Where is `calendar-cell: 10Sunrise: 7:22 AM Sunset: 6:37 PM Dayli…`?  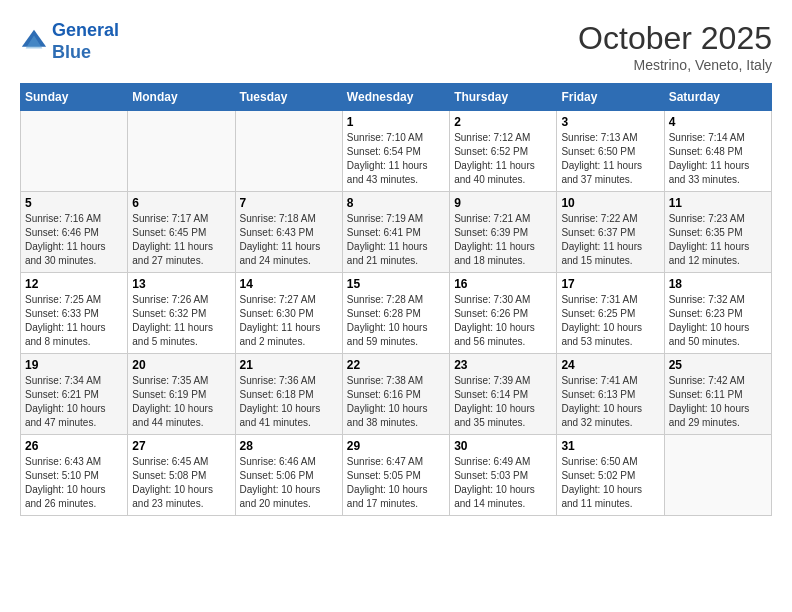
calendar-cell: 10Sunrise: 7:22 AM Sunset: 6:37 PM Dayli… is located at coordinates (610, 232).